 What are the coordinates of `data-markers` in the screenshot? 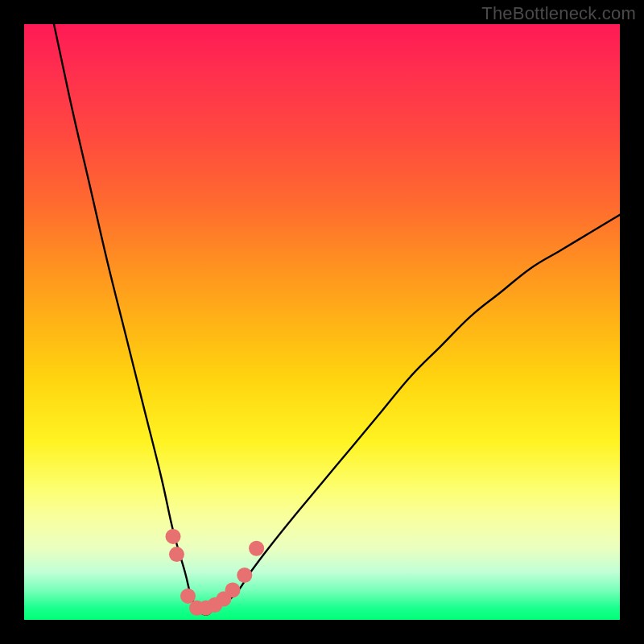 It's located at (216, 572).